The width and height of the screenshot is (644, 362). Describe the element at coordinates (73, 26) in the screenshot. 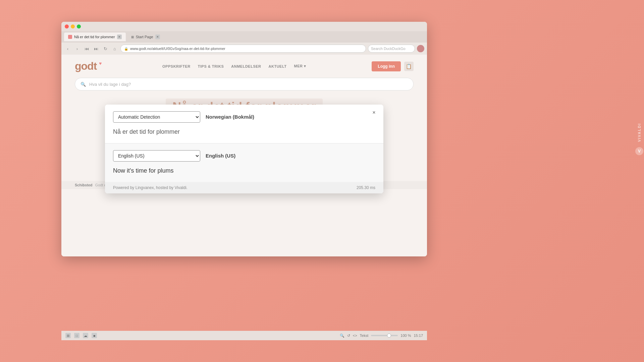

I see `minimize-window-button` at that location.